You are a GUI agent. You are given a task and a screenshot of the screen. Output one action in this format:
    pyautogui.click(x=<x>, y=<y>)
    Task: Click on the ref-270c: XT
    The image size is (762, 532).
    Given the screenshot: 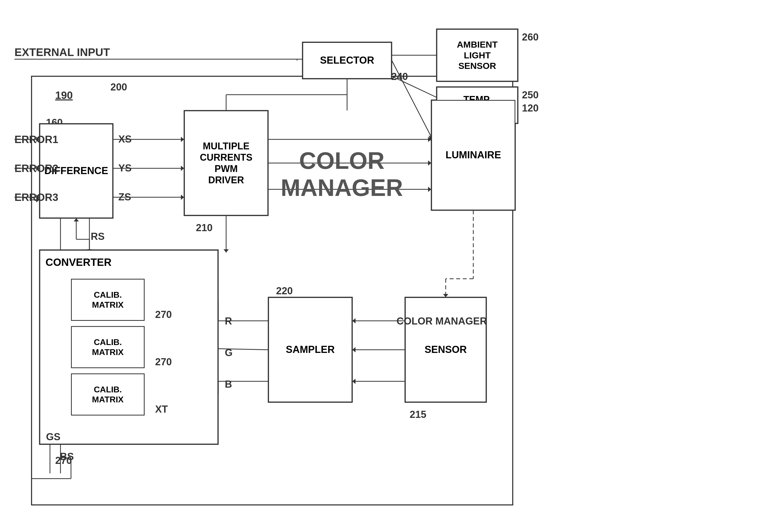 What is the action you would take?
    pyautogui.click(x=161, y=409)
    